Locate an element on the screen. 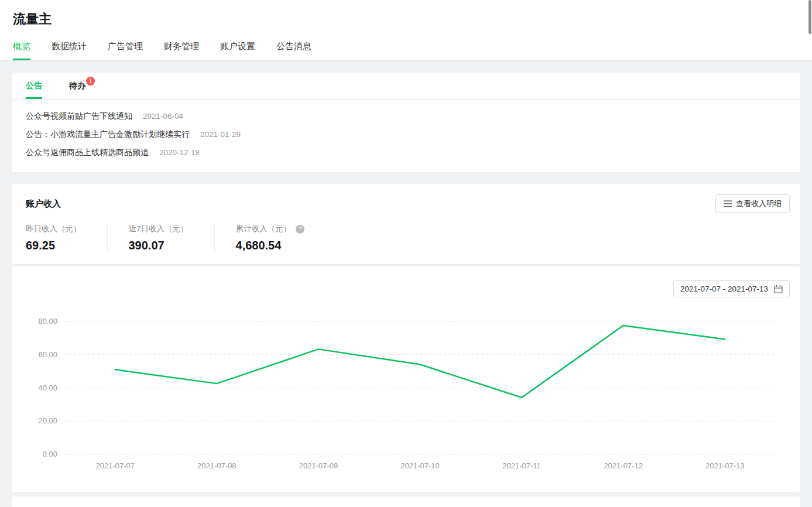 The width and height of the screenshot is (812, 507). view-income-detail-label: 查看收入明细 is located at coordinates (759, 204).